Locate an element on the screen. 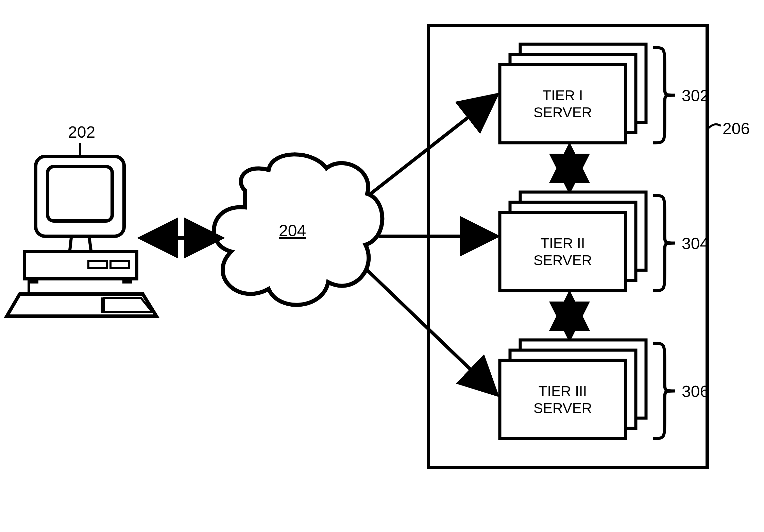  keyboard-icon is located at coordinates (82, 297).